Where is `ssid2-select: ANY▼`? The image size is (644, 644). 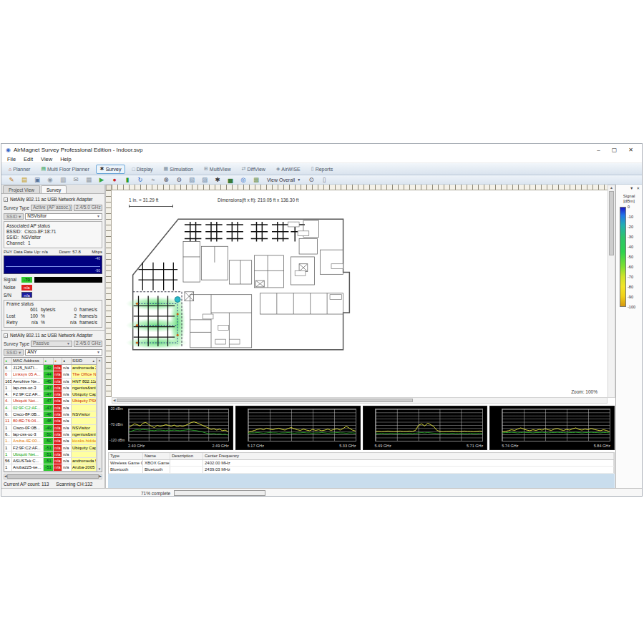 ssid2-select: ANY▼ is located at coordinates (64, 352).